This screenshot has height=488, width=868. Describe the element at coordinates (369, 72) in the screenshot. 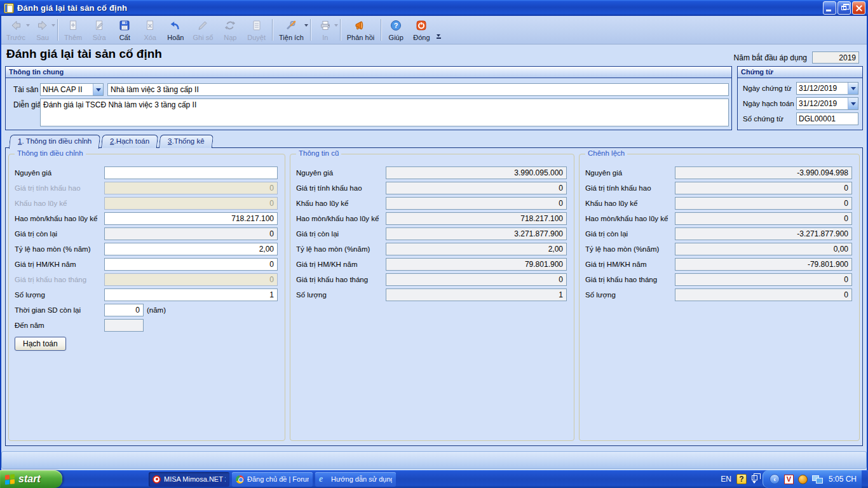

I see `general-info-header: Thông tin chung` at that location.